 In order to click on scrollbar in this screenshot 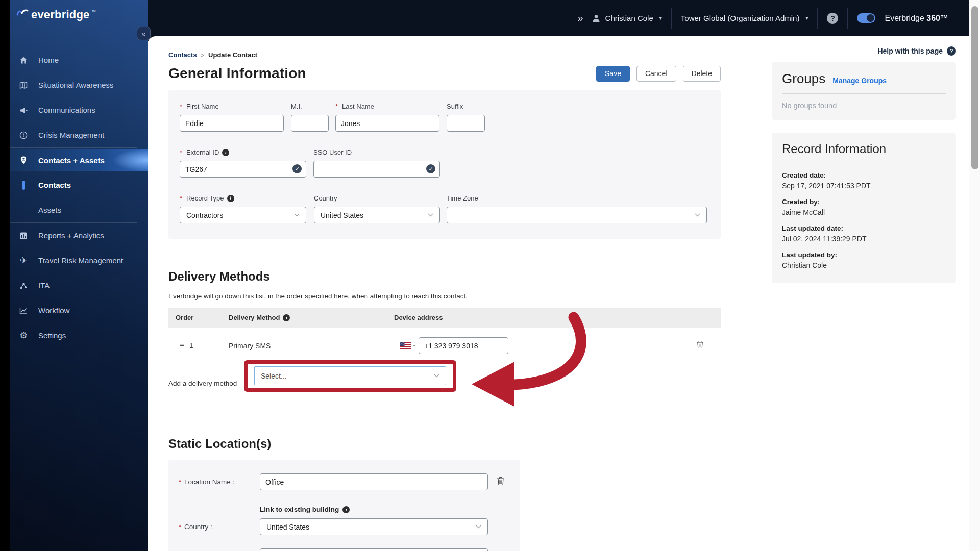, I will do `click(974, 276)`.